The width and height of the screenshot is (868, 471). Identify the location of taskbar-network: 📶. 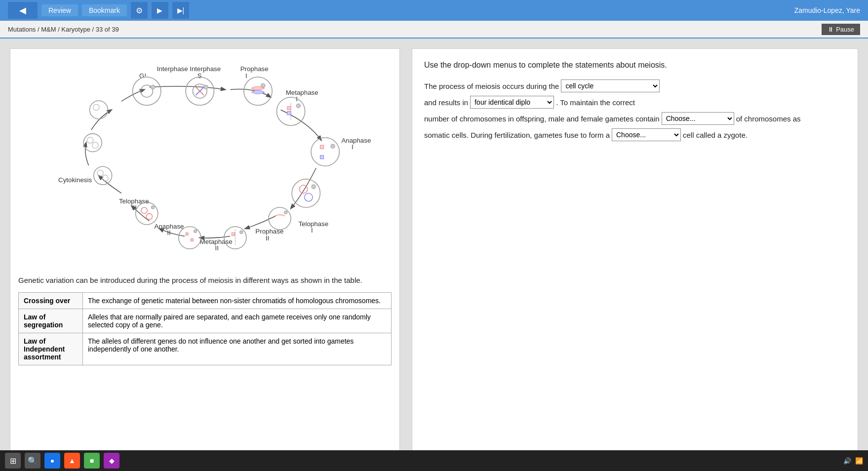
(859, 461).